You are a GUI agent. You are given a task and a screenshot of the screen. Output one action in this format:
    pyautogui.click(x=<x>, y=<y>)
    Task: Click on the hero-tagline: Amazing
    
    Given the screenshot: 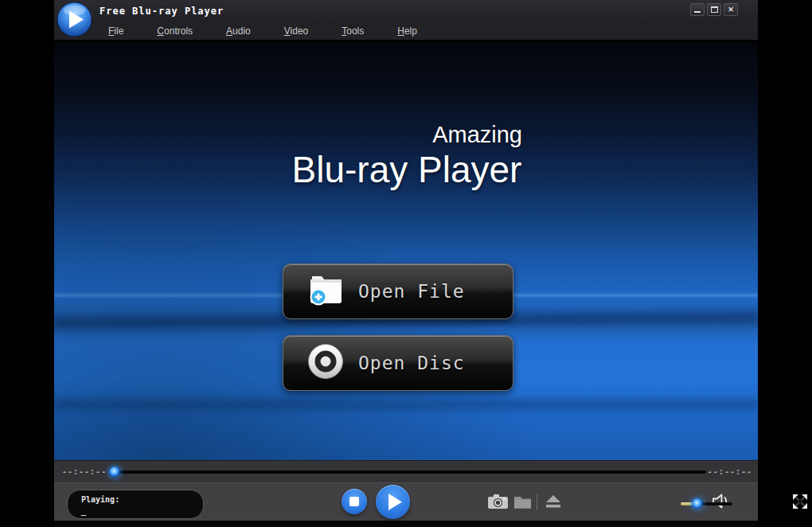 What is the action you would take?
    pyautogui.click(x=407, y=135)
    